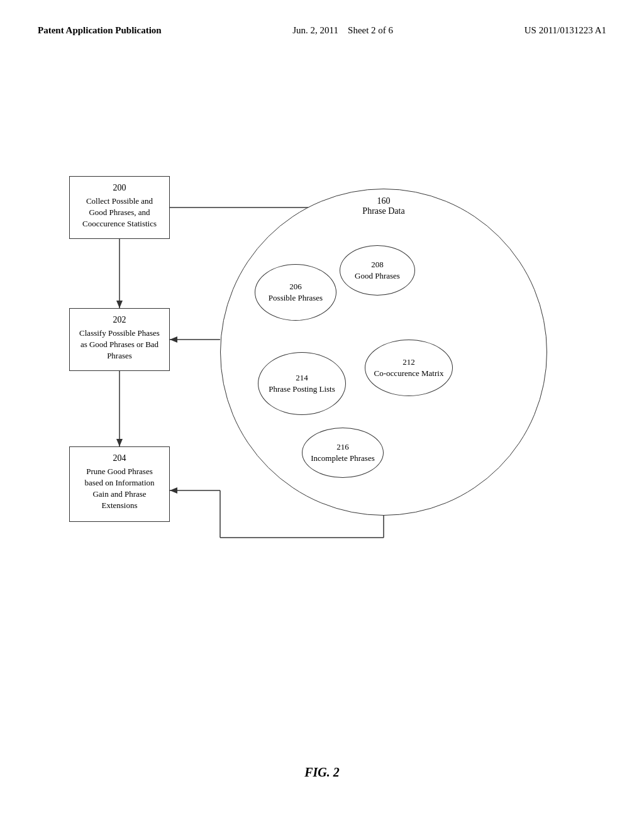 This screenshot has width=644, height=830. What do you see at coordinates (377, 265) in the screenshot?
I see `oval-208-id: 208` at bounding box center [377, 265].